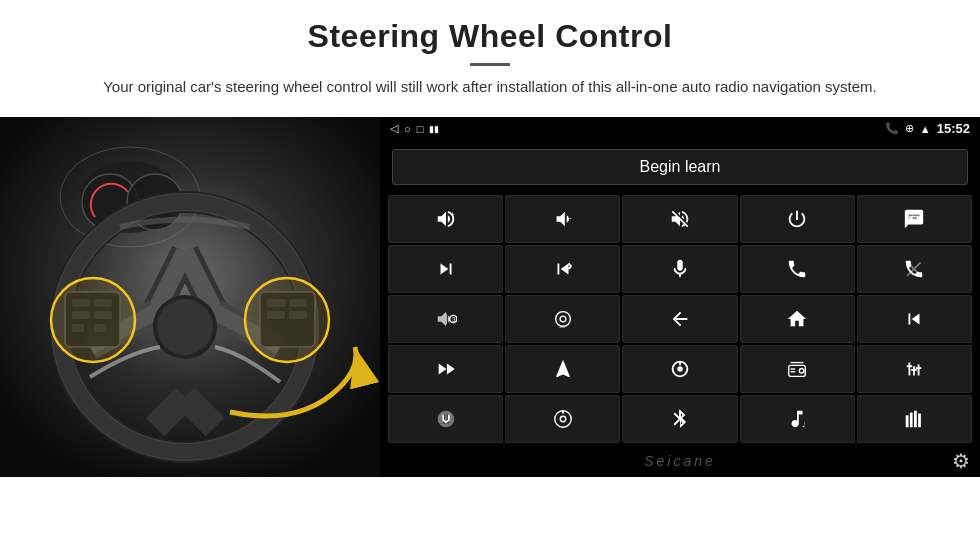 The height and width of the screenshot is (548, 980). I want to click on svg-text: 360°, so click(563, 327).